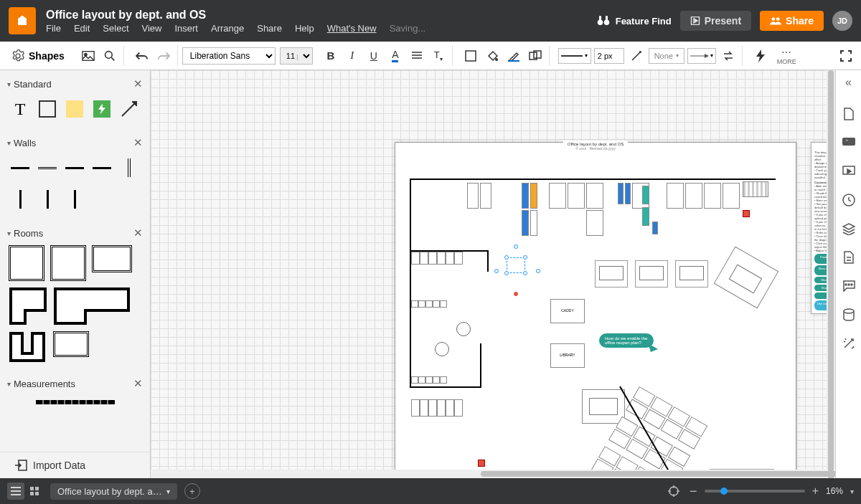 This screenshot has width=861, height=504. I want to click on text-options-icon: T▾, so click(438, 56).